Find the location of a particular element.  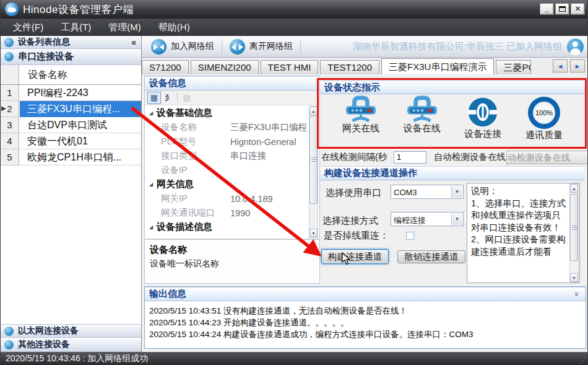

device-online-label: 设备在线 is located at coordinates (422, 129).